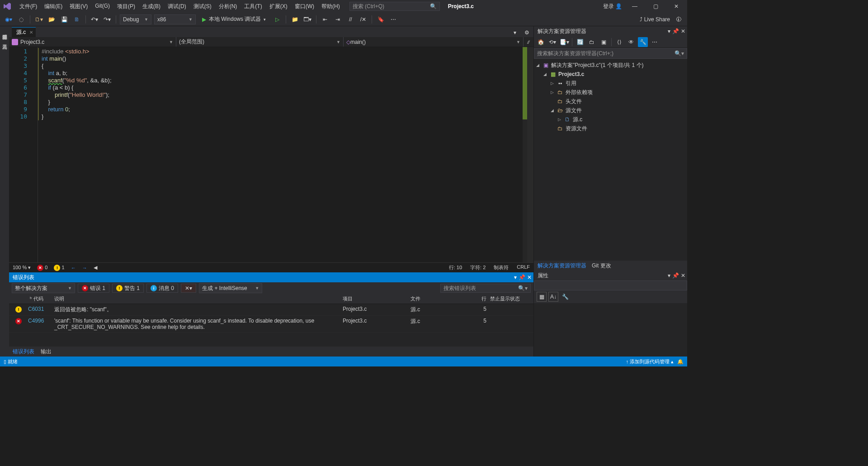 The height and width of the screenshot is (466, 868). What do you see at coordinates (277, 19) in the screenshot?
I see `start-noDebug-icon: ▷` at bounding box center [277, 19].